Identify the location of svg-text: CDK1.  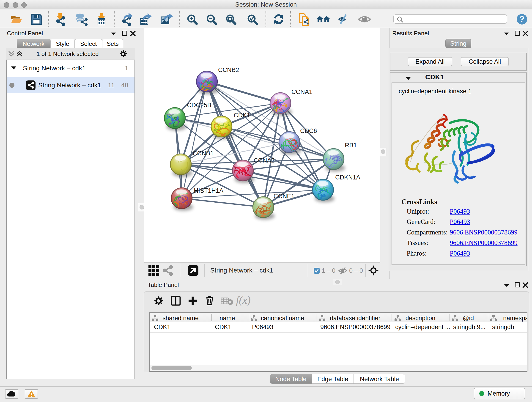
(242, 115).